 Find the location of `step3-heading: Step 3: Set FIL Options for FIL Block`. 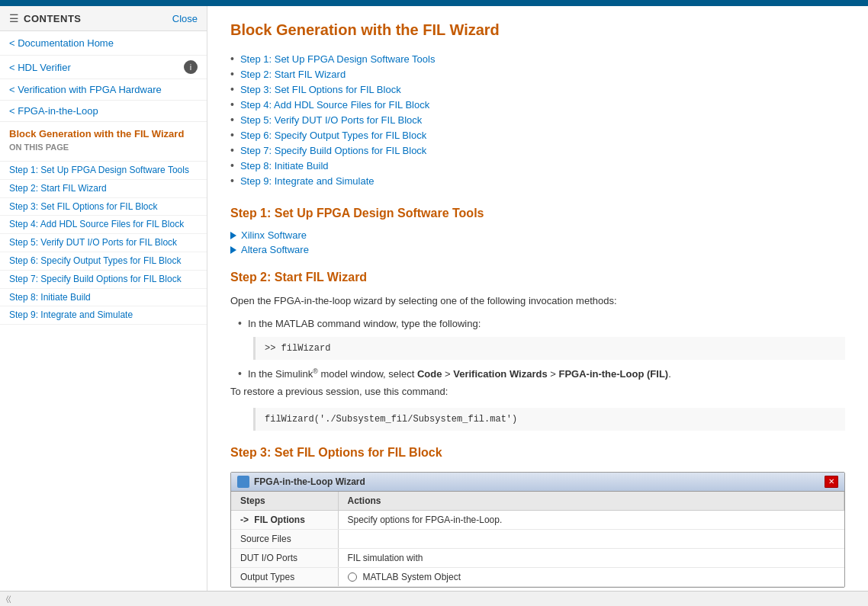

step3-heading: Step 3: Set FIL Options for FIL Block is located at coordinates (538, 453).